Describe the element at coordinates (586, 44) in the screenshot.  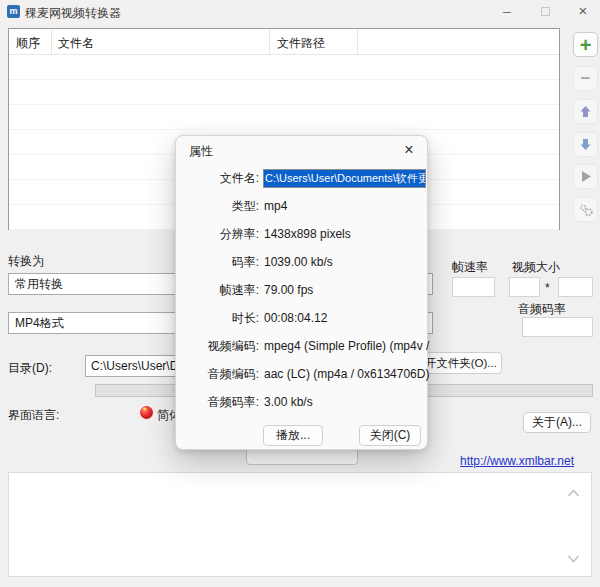
I see `add-file-button: +` at that location.